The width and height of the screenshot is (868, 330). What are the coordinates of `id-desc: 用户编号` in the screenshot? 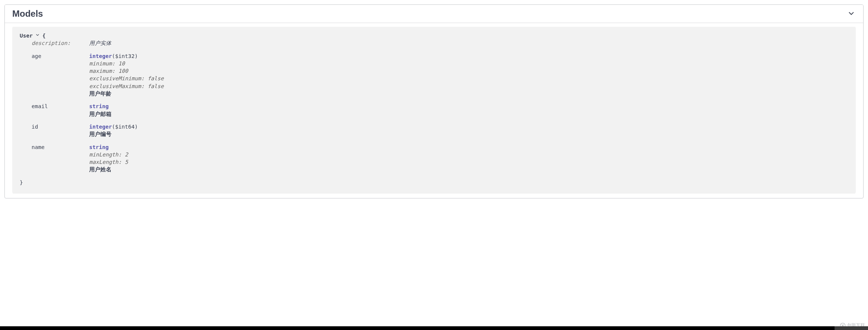 It's located at (469, 134).